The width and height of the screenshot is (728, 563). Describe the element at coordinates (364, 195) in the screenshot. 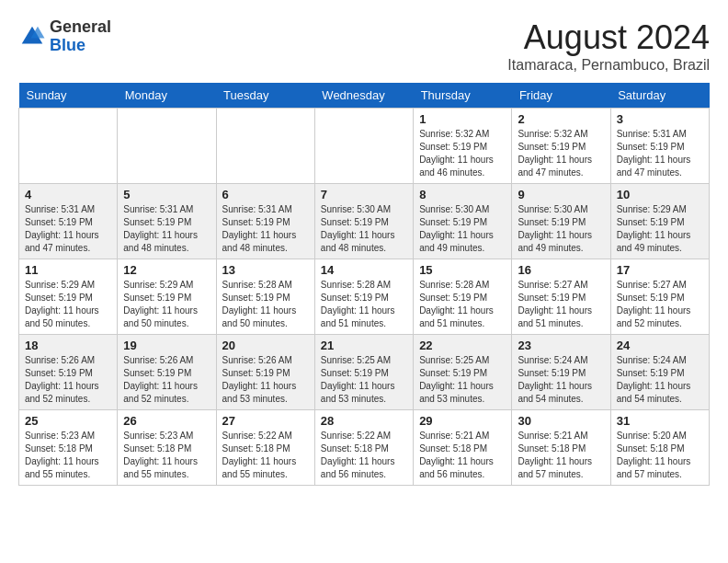

I see `day-number: 7` at that location.